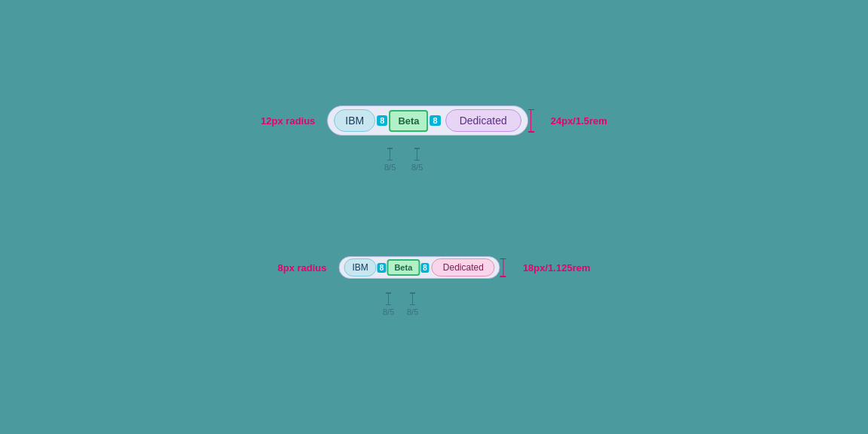  I want to click on row2-pill-group: IBM 8 Beta 8 Dedicated, so click(420, 267).